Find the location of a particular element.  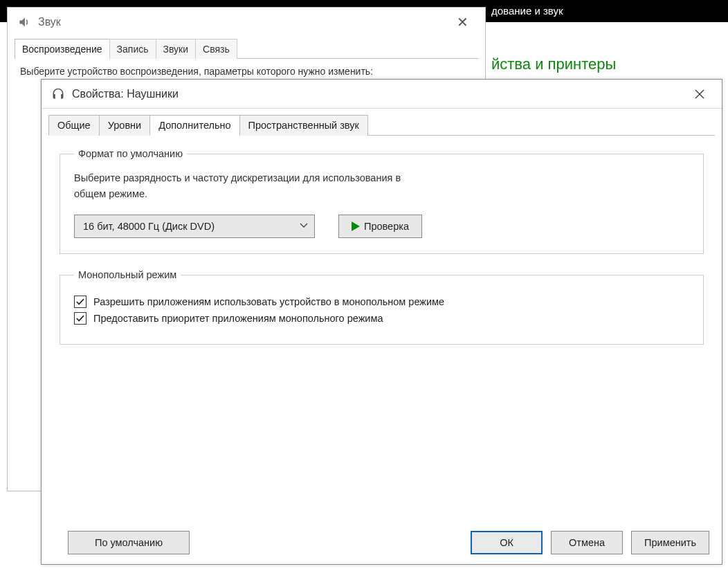

sample-format-dropdown: 16 бит, 48000 Гц (Диск DVD) is located at coordinates (194, 226).